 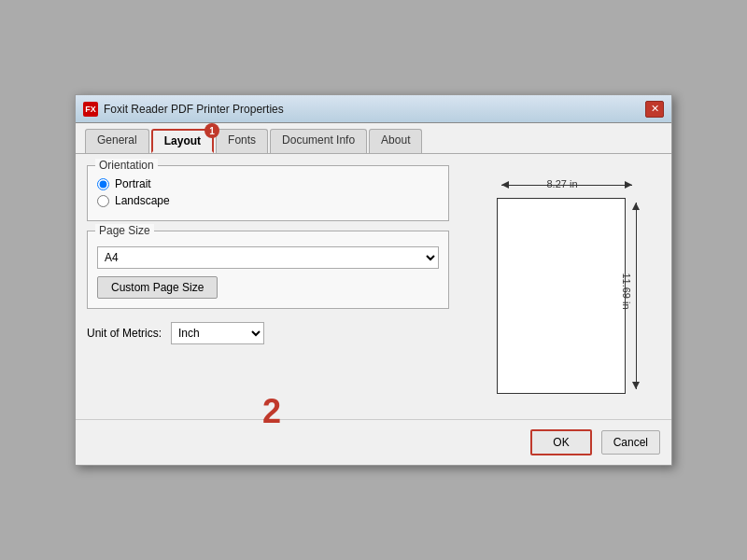 What do you see at coordinates (374, 138) in the screenshot?
I see `tabs-bar: General Layout 1 Fonts Document Info Abo…` at bounding box center [374, 138].